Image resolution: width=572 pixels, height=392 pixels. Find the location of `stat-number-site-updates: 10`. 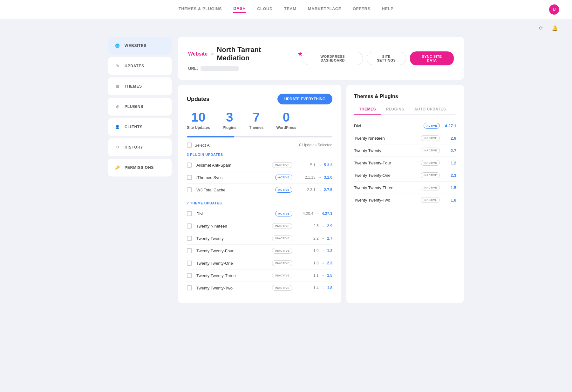

stat-number-site-updates: 10 is located at coordinates (198, 117).